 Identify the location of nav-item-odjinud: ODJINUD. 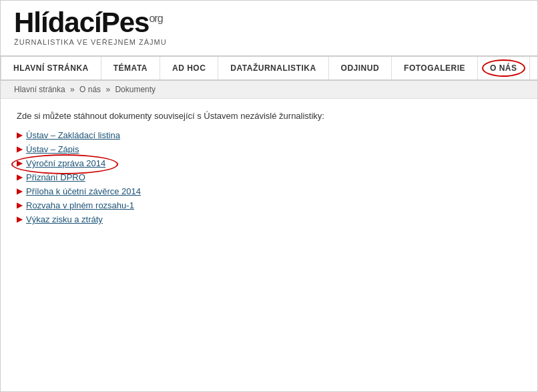
(360, 68).